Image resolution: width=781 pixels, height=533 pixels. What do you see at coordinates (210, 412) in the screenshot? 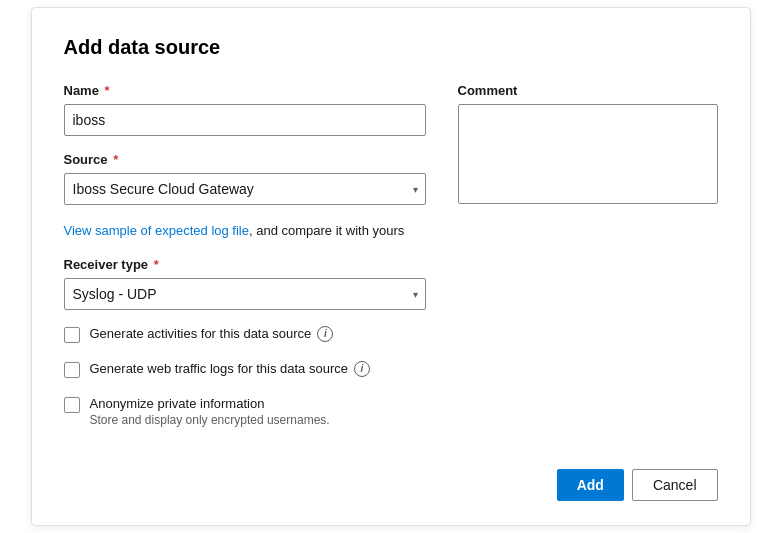
I see `checkbox-anonymize-content: Anonymize private information Store and …` at bounding box center [210, 412].